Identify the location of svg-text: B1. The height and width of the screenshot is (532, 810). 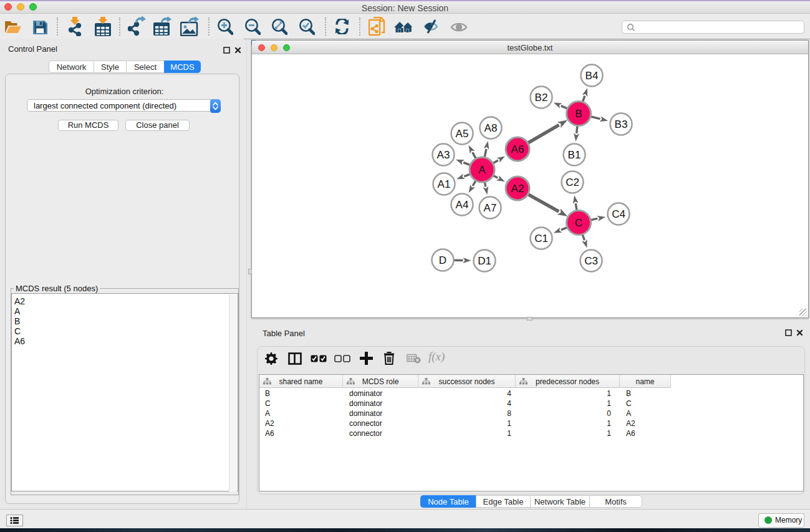
(575, 155).